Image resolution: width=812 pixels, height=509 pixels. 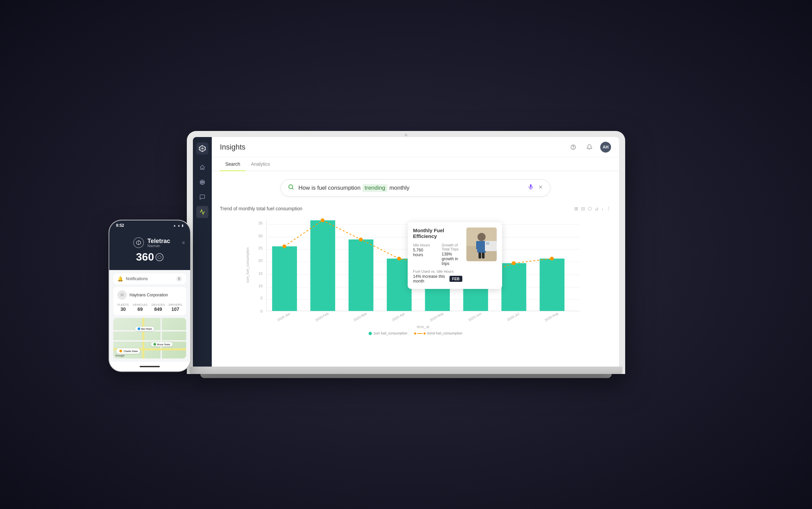 I want to click on bar-mar, so click(x=361, y=275).